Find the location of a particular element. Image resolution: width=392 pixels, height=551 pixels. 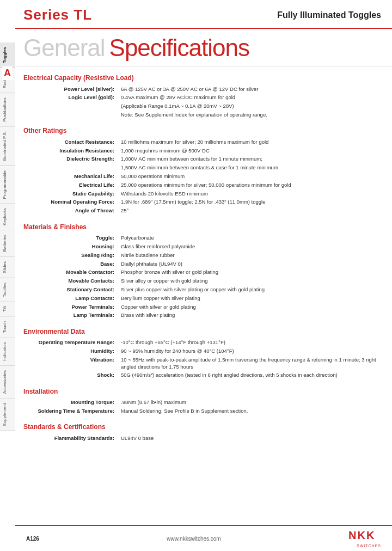

row-value: Polycarbonate is located at coordinates (250, 238).